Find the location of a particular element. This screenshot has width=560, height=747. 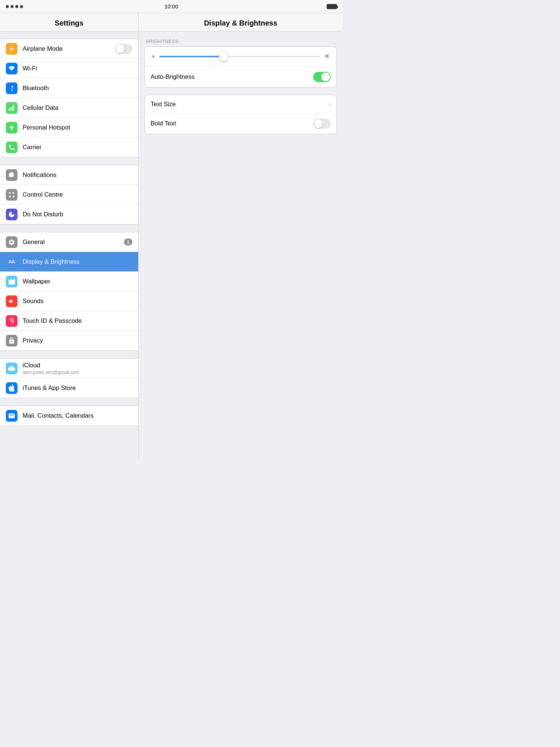

general-icon is located at coordinates (12, 242).